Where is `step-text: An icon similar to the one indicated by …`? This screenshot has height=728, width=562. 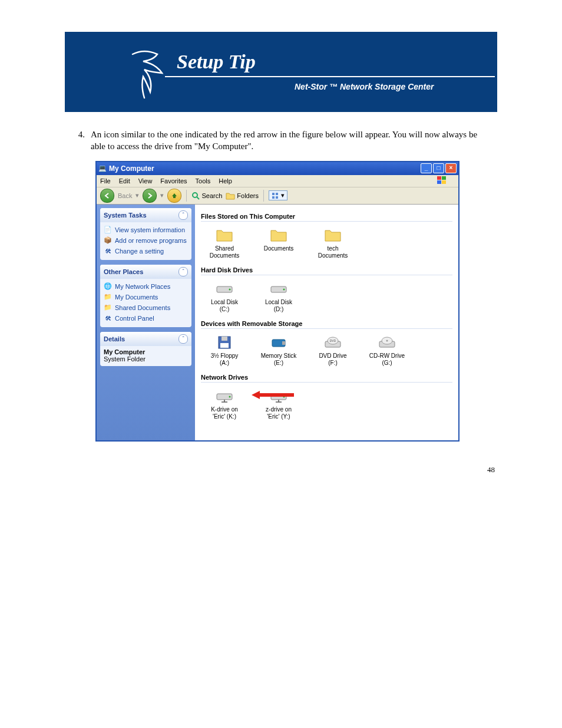
step-text: An icon similar to the one indicated by … is located at coordinates (289, 140).